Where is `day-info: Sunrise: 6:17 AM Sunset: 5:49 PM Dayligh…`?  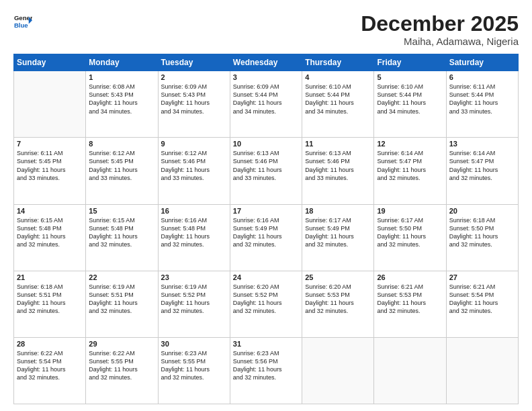 day-info: Sunrise: 6:17 AM Sunset: 5:49 PM Dayligh… is located at coordinates (338, 232).